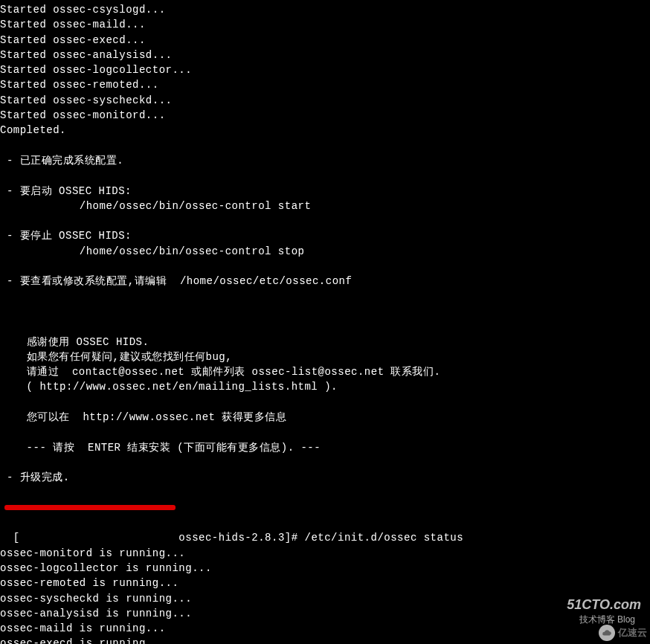 The image size is (650, 644). What do you see at coordinates (325, 85) in the screenshot?
I see `terminal-line: Started ossec-remoted...` at bounding box center [325, 85].